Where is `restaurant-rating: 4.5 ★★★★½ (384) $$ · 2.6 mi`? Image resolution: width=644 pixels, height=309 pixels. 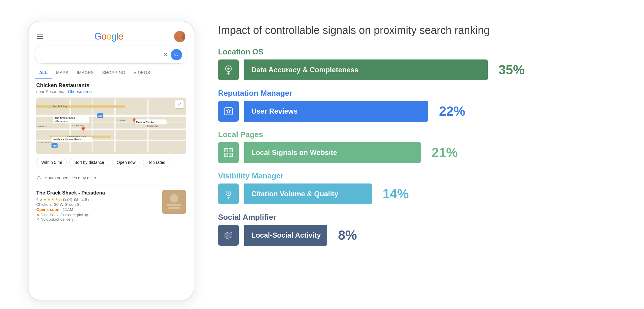 restaurant-rating: 4.5 ★★★★½ (384) $$ · 2.6 mi is located at coordinates (97, 199).